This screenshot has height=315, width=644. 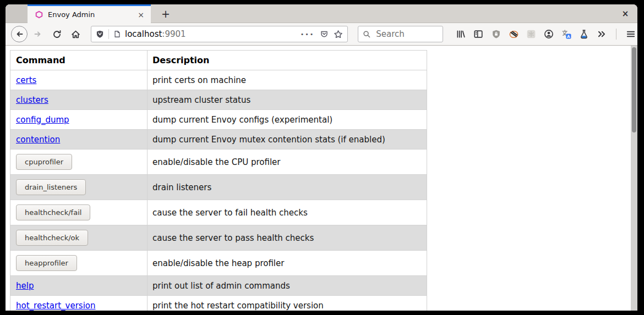 What do you see at coordinates (219, 263) in the screenshot?
I see `table-row: heapprofilerenable/disable the heap prof…` at bounding box center [219, 263].